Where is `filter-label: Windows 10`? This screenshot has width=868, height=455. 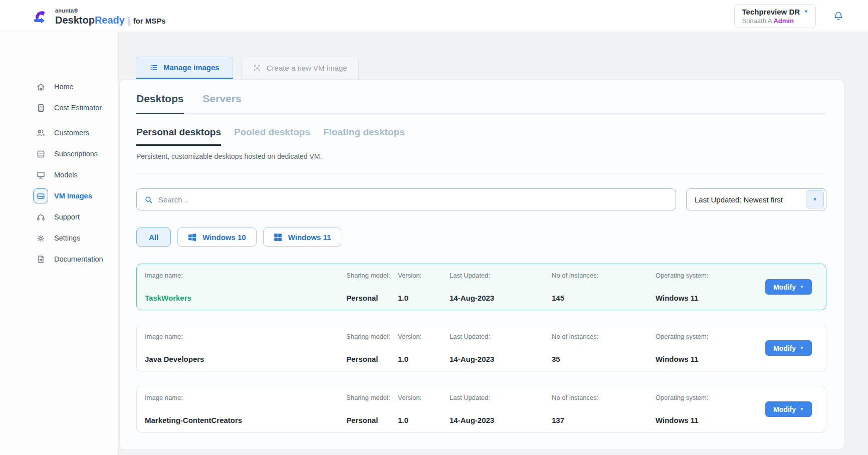 filter-label: Windows 10 is located at coordinates (225, 238).